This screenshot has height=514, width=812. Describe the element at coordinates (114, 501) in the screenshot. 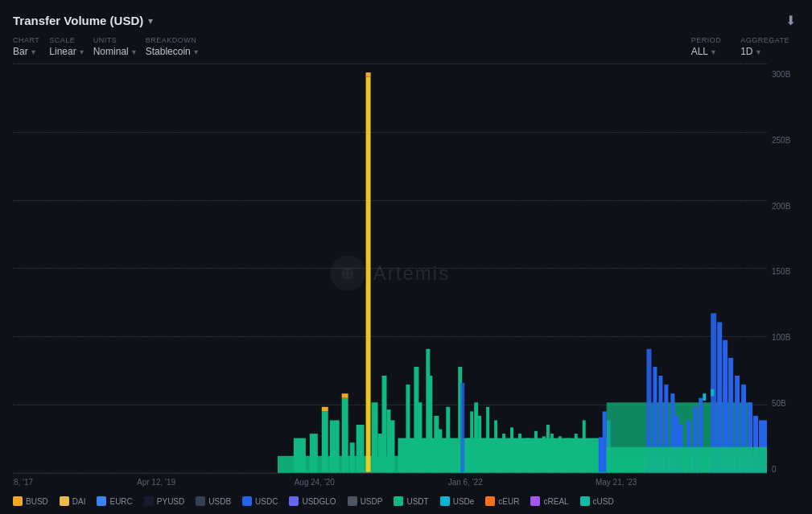

I see `legend-item: EURC` at that location.